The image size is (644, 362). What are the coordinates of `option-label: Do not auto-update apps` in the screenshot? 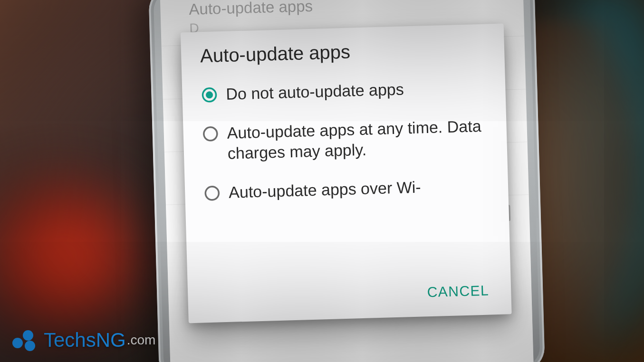 It's located at (315, 92).